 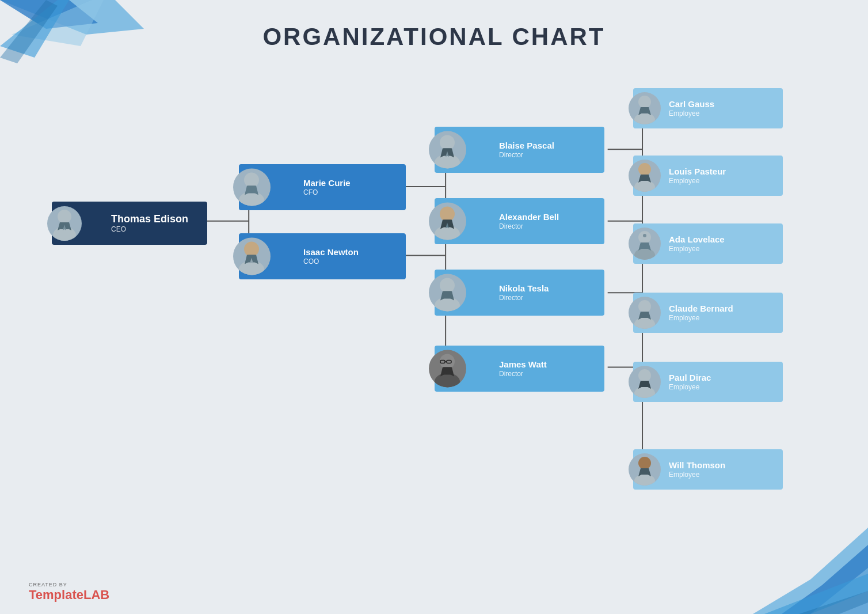 I want to click on brand-template: Template, so click(x=56, y=594).